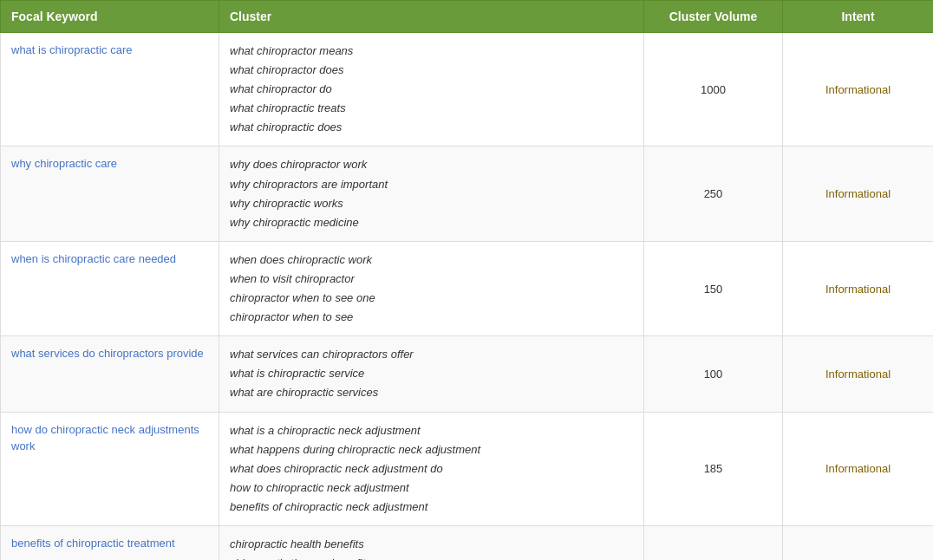 This screenshot has height=560, width=933. I want to click on cluster-item: what does chiropractic neck adjustment d…, so click(432, 469).